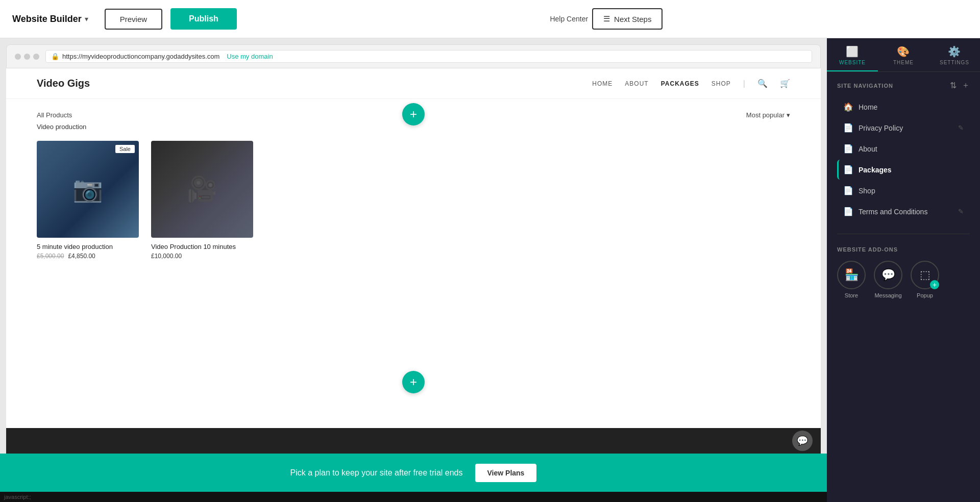 The height and width of the screenshot is (502, 980). Describe the element at coordinates (848, 191) in the screenshot. I see `shop-doc-icon: 📄` at that location.